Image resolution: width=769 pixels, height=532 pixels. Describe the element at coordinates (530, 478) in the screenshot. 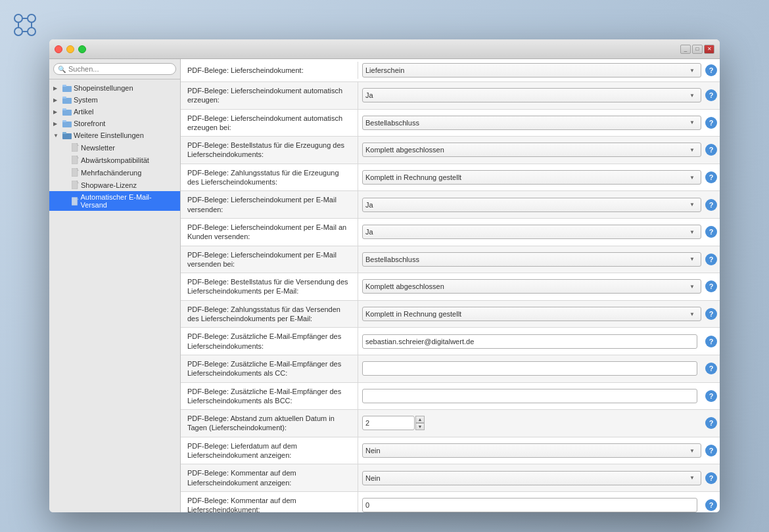

I see `form-control-row16: NeinJa▼` at that location.